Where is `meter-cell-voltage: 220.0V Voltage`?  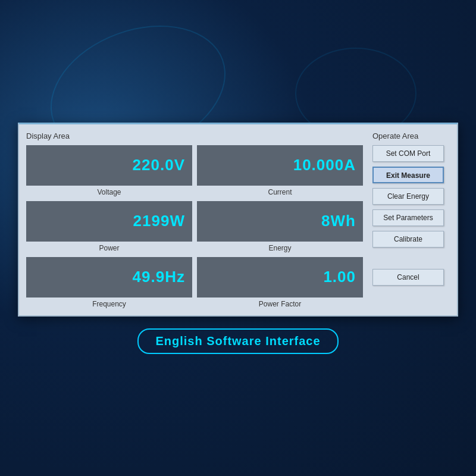
meter-cell-voltage: 220.0V Voltage is located at coordinates (109, 171).